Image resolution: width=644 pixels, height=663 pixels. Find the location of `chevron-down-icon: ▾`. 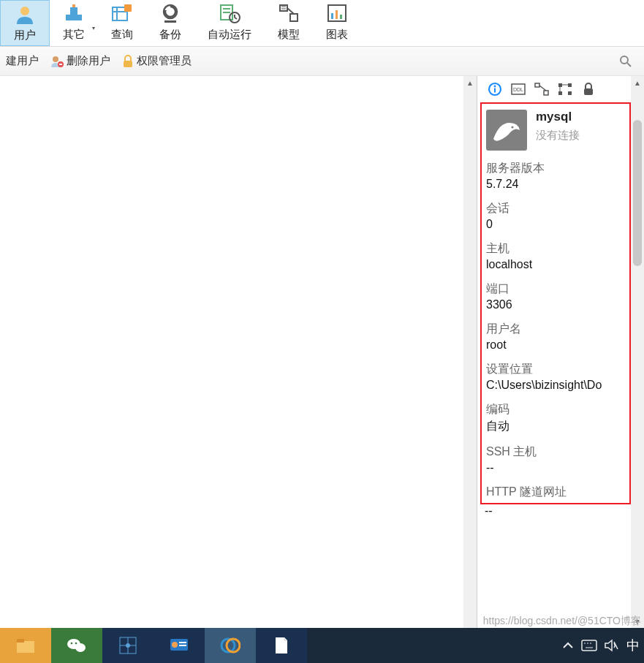

chevron-down-icon: ▾ is located at coordinates (94, 28).